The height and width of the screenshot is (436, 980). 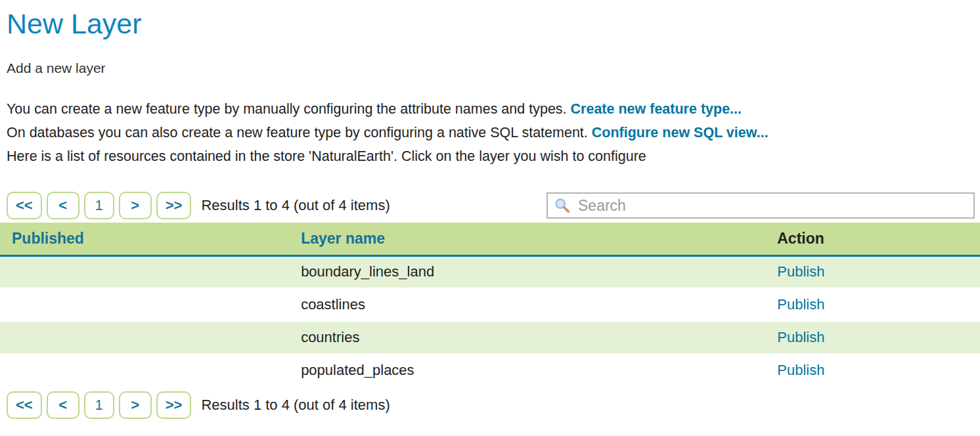 I want to click on bottom-pager-last-button: >>, so click(x=174, y=405).